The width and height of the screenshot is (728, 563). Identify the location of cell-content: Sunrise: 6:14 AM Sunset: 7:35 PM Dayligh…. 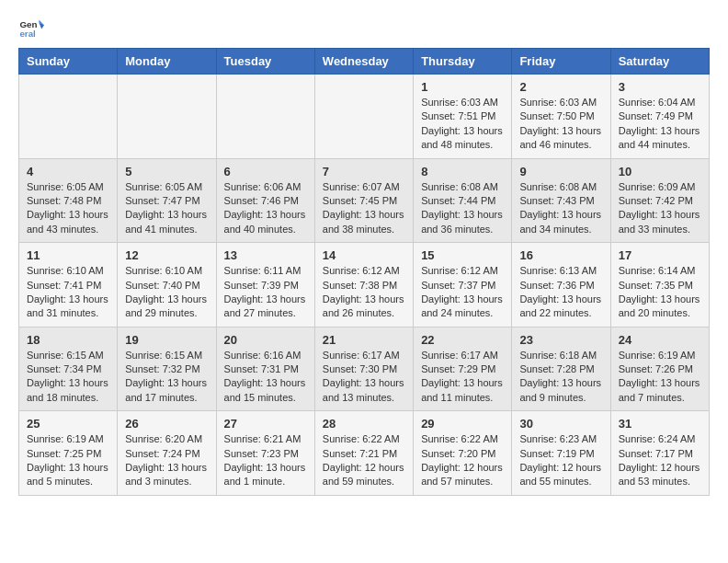
(660, 293).